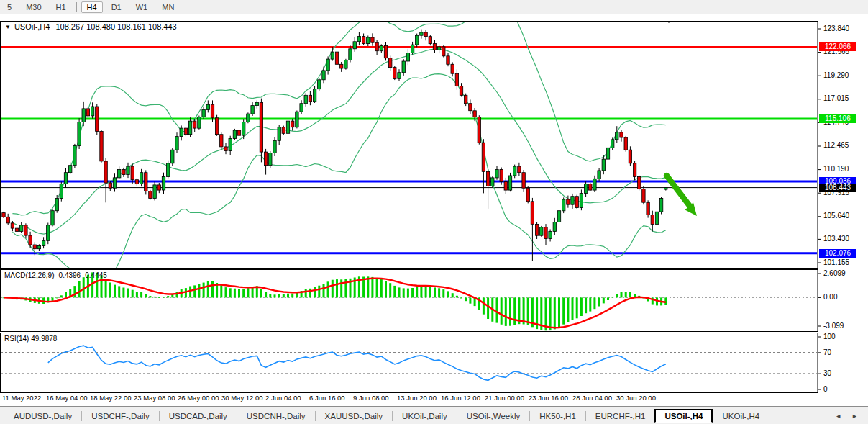  What do you see at coordinates (142, 7) in the screenshot?
I see `timeframe-button-w1: W1` at bounding box center [142, 7].